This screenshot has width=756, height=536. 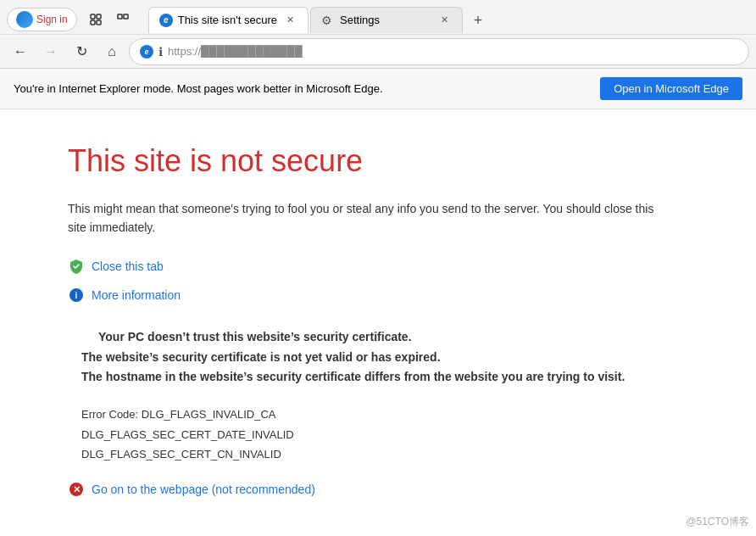 What do you see at coordinates (393, 338) in the screenshot?
I see `detail-line-1: Your PC doesn’t trust this website’s sec…` at bounding box center [393, 338].